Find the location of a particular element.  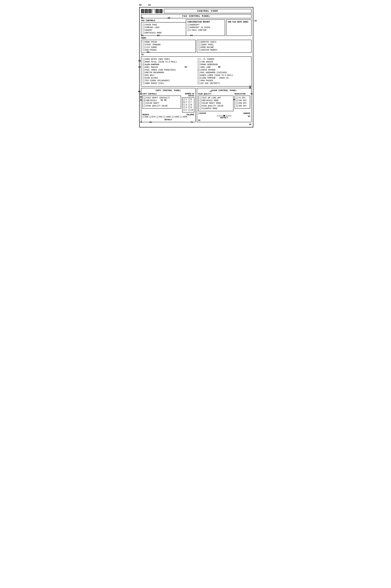

to-paul-woodward: PAUL WOODWARD (CHICAGO) is located at coordinates (224, 73).